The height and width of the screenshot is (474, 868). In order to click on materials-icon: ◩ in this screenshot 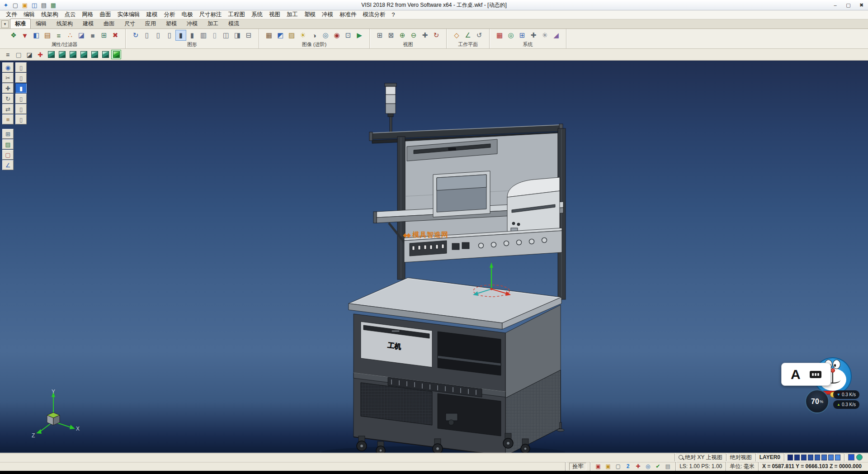, I will do `click(280, 35)`.